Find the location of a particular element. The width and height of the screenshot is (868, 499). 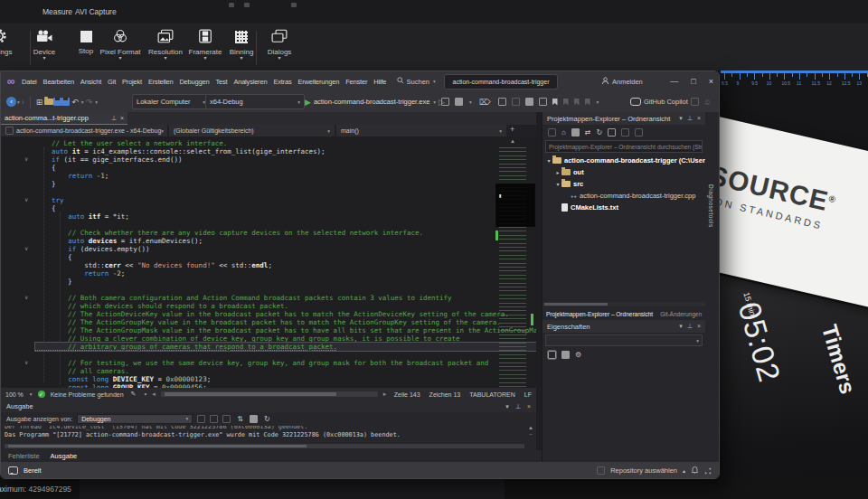

toolbar-icon: ⌦ is located at coordinates (485, 102).